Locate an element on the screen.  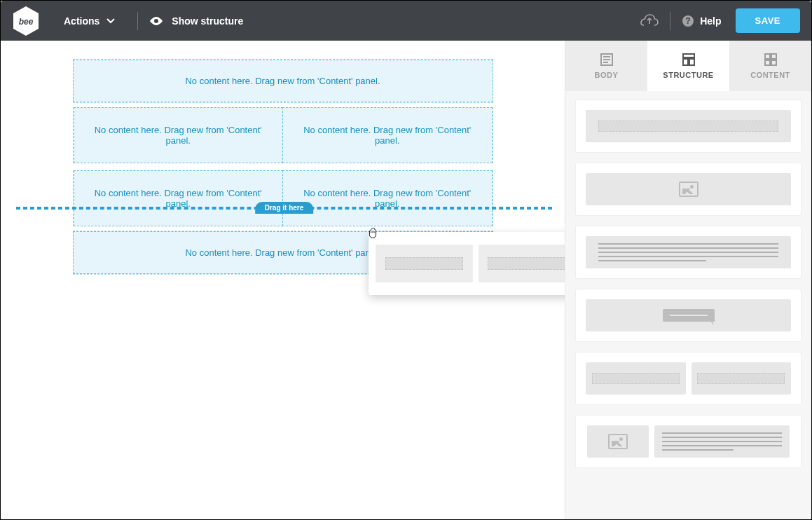
panel-tabs: BODY STRUCTURE CONTENT is located at coordinates (688, 66).